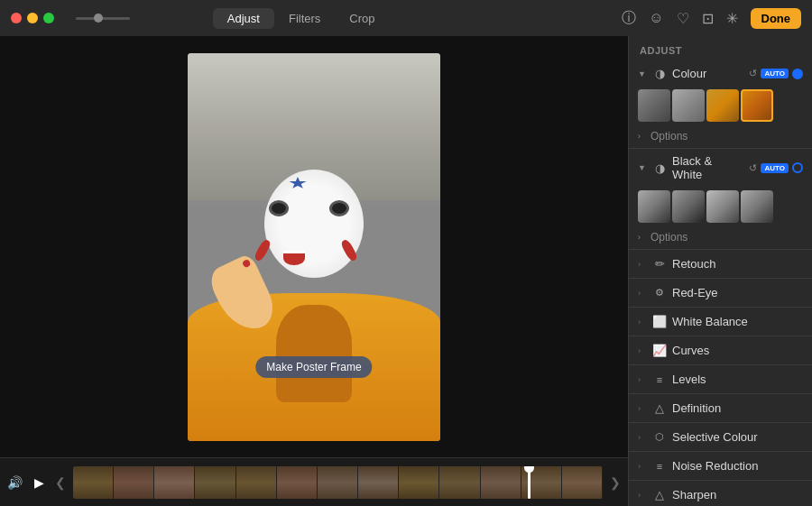  What do you see at coordinates (720, 293) in the screenshot?
I see `section-redeye: › ⚙ Red-Eye` at bounding box center [720, 293].